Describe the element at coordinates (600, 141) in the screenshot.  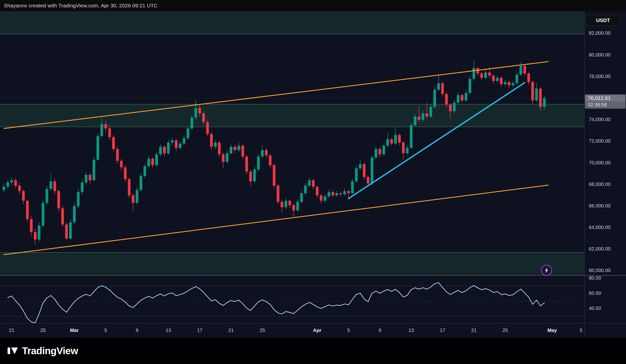
I see `price-tick-label: 72,000.00` at that location.